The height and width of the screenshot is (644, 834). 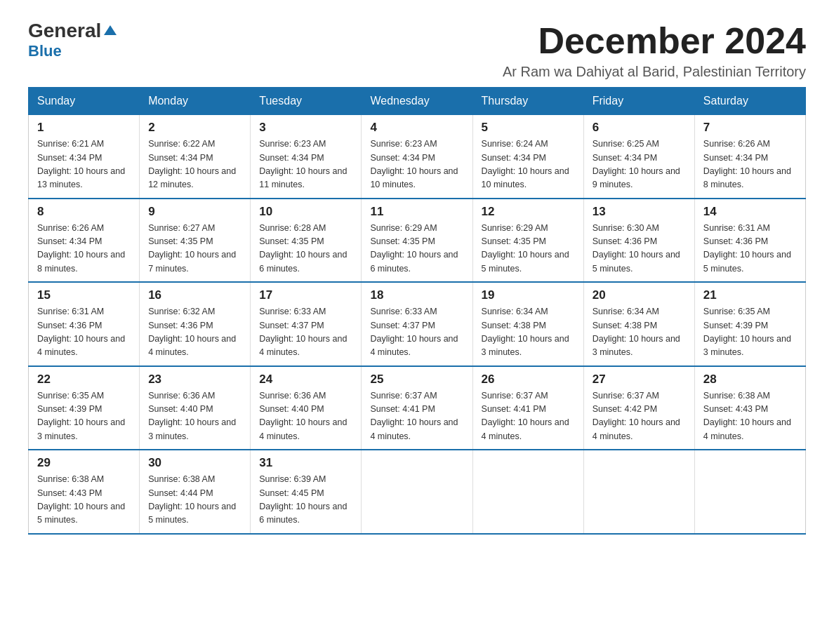 I want to click on day-info: Sunrise: 6:34 AMSunset: 4:38 PMDaylight:…, so click(x=525, y=332).